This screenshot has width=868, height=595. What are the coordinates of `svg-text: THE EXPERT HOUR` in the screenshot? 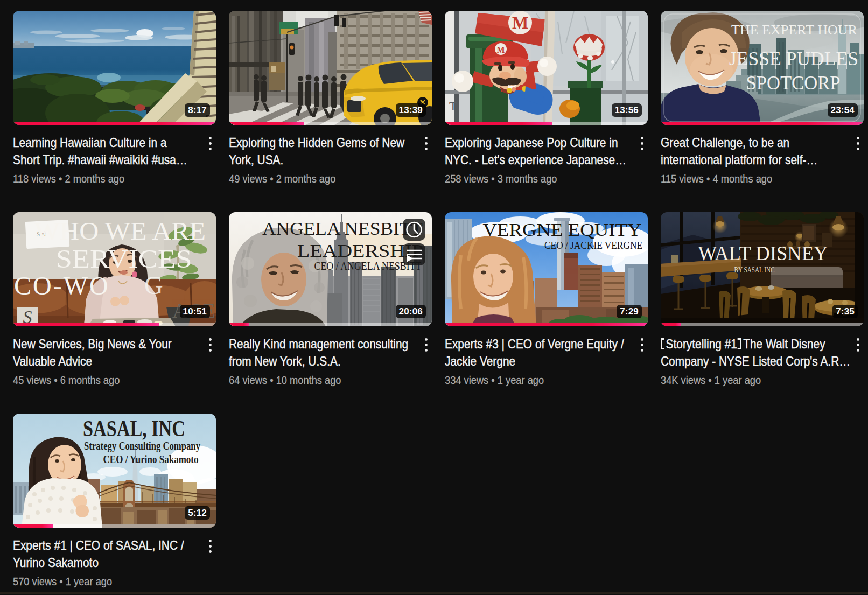 It's located at (795, 30).